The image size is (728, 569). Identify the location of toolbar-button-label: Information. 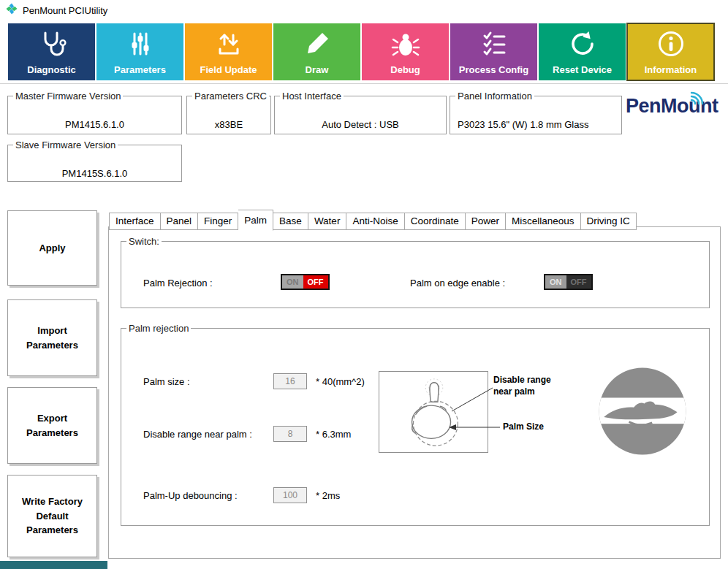
(671, 70).